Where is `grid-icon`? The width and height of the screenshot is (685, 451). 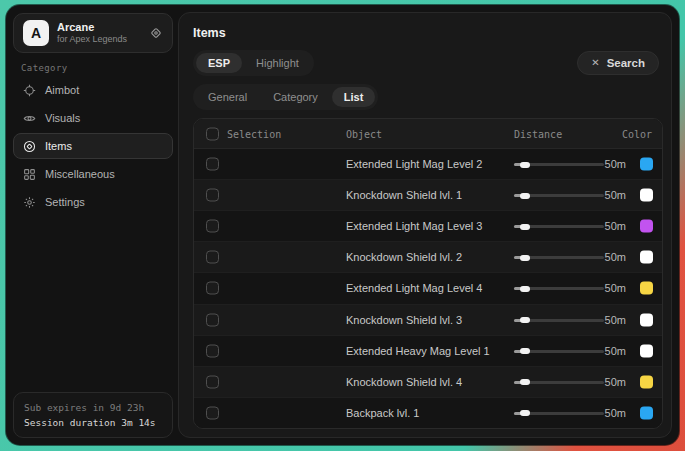 grid-icon is located at coordinates (30, 174).